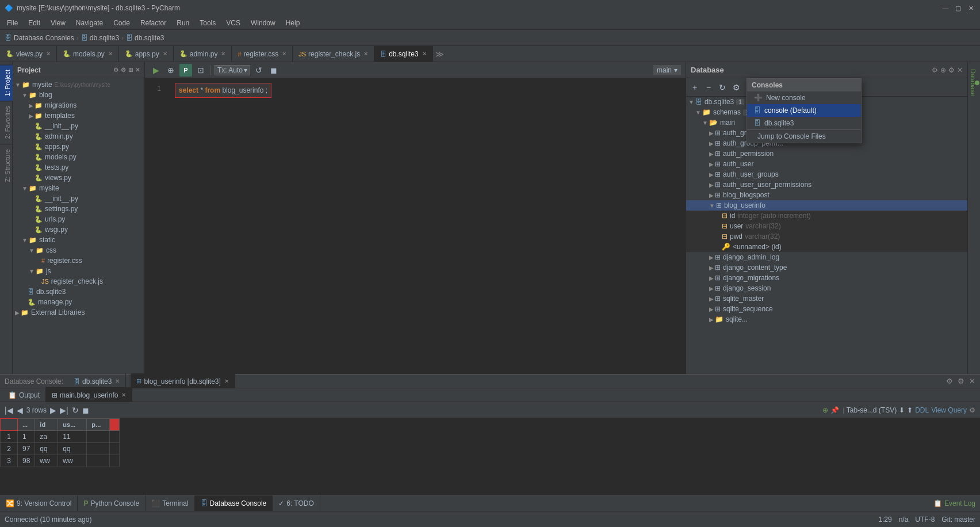 The width and height of the screenshot is (980, 527). What do you see at coordinates (827, 278) in the screenshot?
I see `db-item-django-migrations: ▶ ⊞ django_migrations` at bounding box center [827, 278].